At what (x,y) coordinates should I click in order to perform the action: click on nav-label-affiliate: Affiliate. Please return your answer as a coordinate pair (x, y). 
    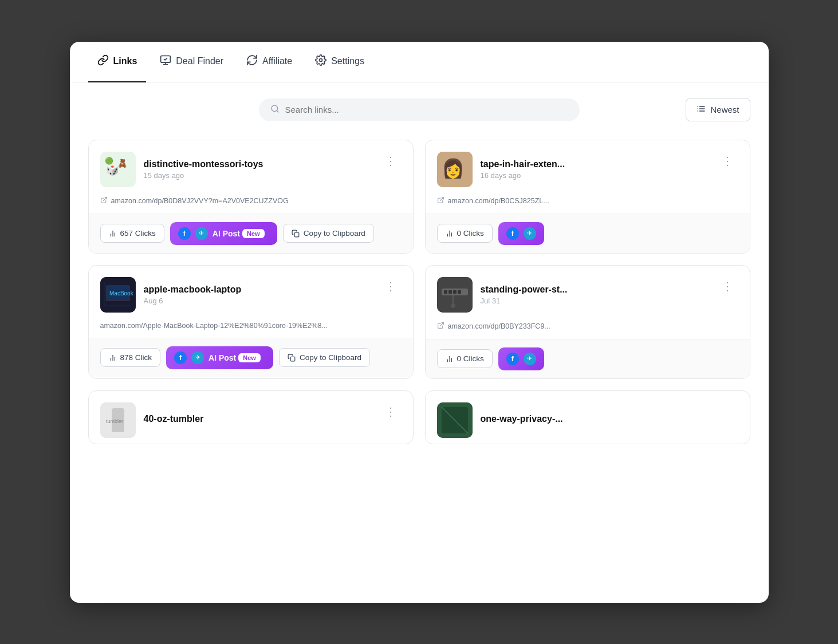
    Looking at the image, I should click on (277, 61).